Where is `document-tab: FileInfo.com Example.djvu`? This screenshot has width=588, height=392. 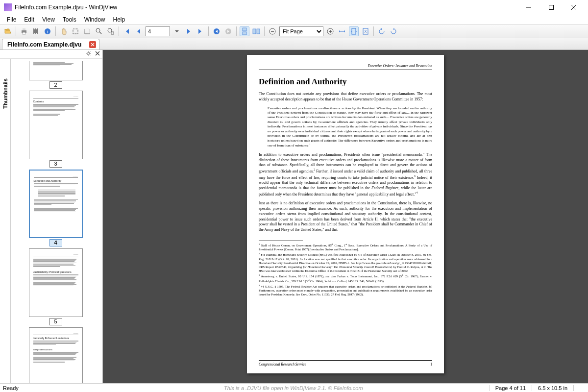 document-tab: FileInfo.com Example.djvu is located at coordinates (51, 44).